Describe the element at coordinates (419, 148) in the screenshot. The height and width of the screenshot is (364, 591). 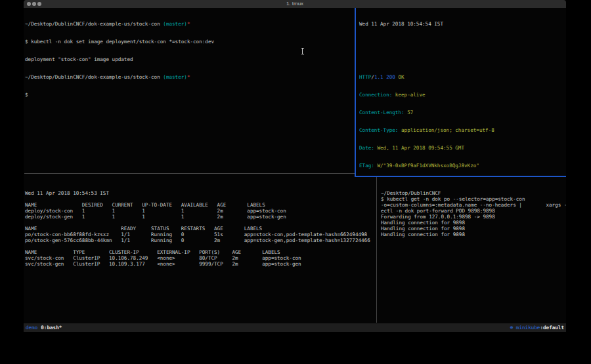
I see `header-value: Wed, 11 Apr 2018 09:54:55 GMT` at that location.